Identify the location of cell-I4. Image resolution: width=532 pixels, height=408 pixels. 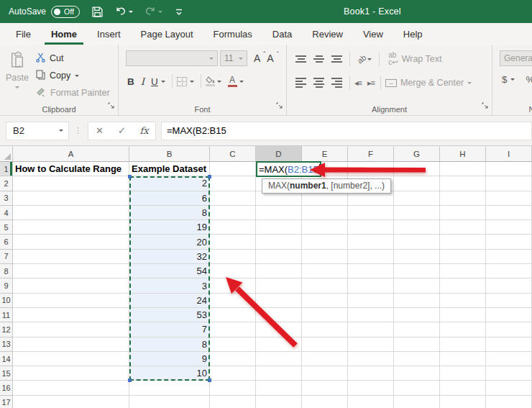
(509, 213).